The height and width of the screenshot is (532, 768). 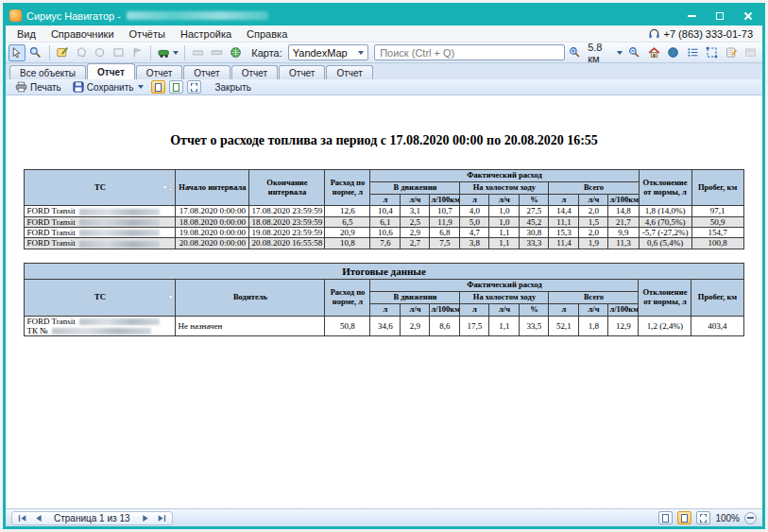 What do you see at coordinates (47, 72) in the screenshot?
I see `tab-0: Все объекты` at bounding box center [47, 72].